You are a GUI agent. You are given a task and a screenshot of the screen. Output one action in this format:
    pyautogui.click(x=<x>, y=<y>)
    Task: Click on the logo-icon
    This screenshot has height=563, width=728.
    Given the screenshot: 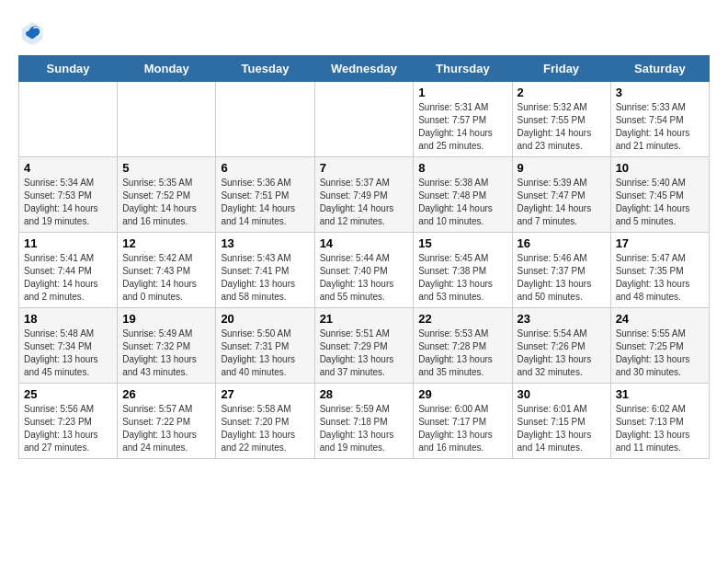 What is the action you would take?
    pyautogui.click(x=32, y=32)
    